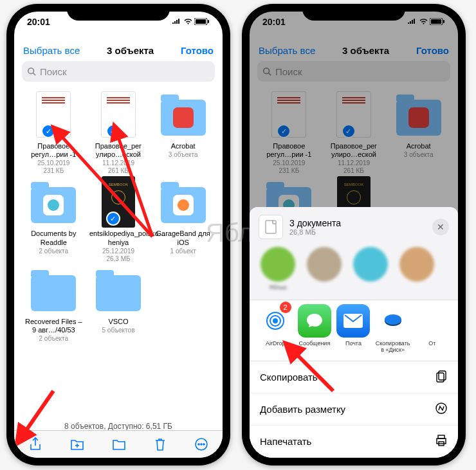 Image resolution: width=476 pixels, height=470 pixels. I want to click on done-button: Готово, so click(197, 50).